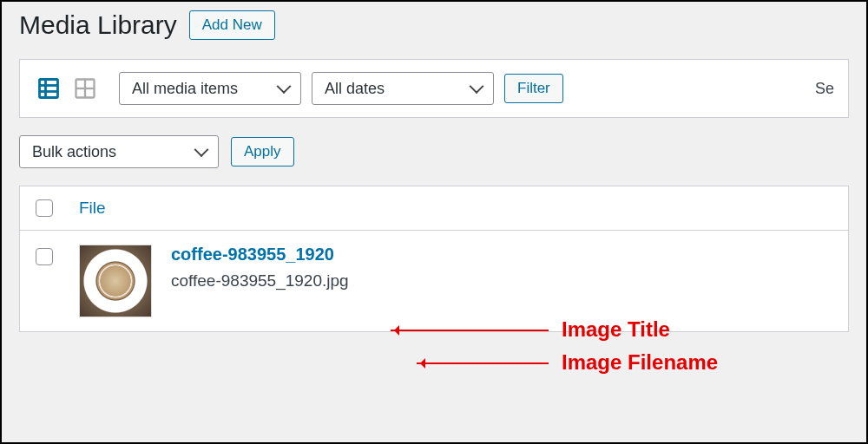 This screenshot has width=868, height=444. Describe the element at coordinates (44, 208) in the screenshot. I see `select-all-checkbox` at that location.